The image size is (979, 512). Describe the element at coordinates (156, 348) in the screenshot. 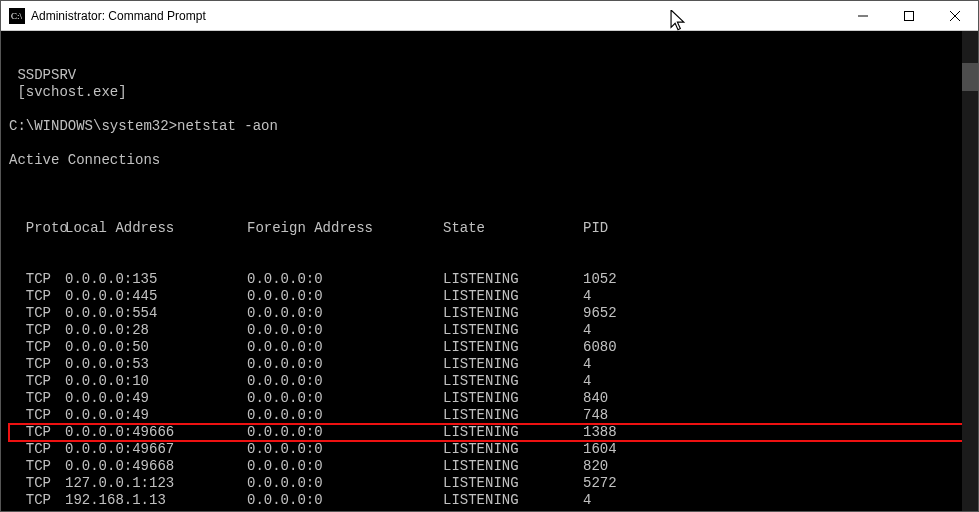

I see `cell-local: 0.0.0.0:50` at that location.